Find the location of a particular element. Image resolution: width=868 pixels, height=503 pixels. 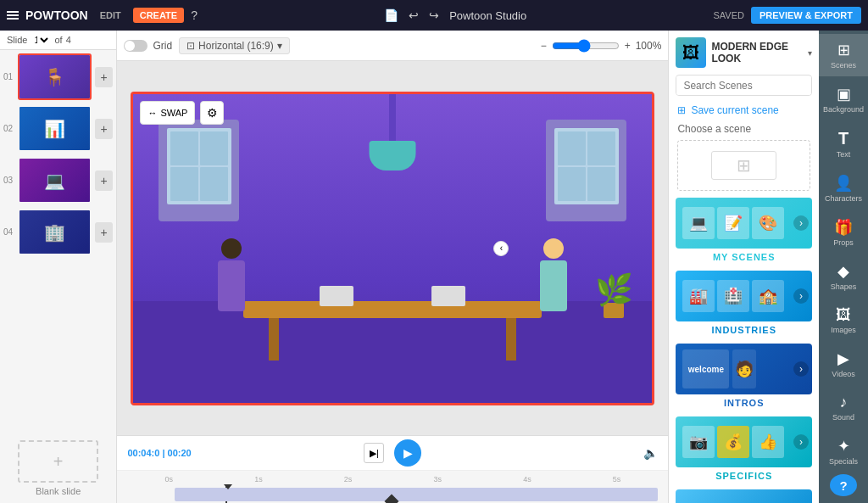

slide-number-select: 1234 is located at coordinates (41, 40).